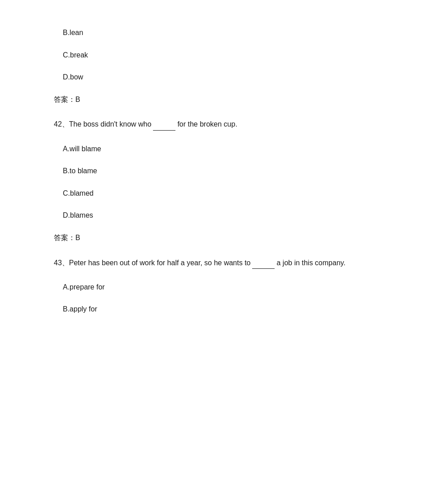  What do you see at coordinates (212, 238) in the screenshot?
I see `answer-q42: 答案：B` at bounding box center [212, 238].